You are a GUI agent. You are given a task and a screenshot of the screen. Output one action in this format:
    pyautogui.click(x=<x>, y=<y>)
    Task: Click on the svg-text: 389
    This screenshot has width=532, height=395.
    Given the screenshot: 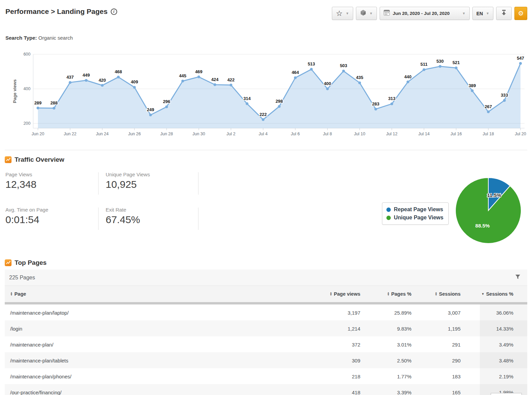 What is the action you would take?
    pyautogui.click(x=472, y=85)
    